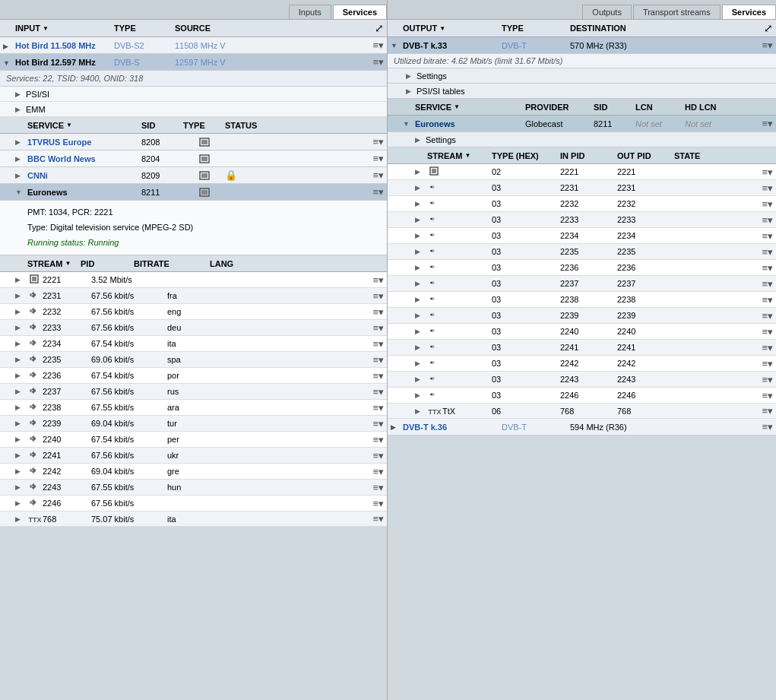 The image size is (776, 700). What do you see at coordinates (378, 175) in the screenshot?
I see `svc-menu-2: ≡▾` at bounding box center [378, 175].